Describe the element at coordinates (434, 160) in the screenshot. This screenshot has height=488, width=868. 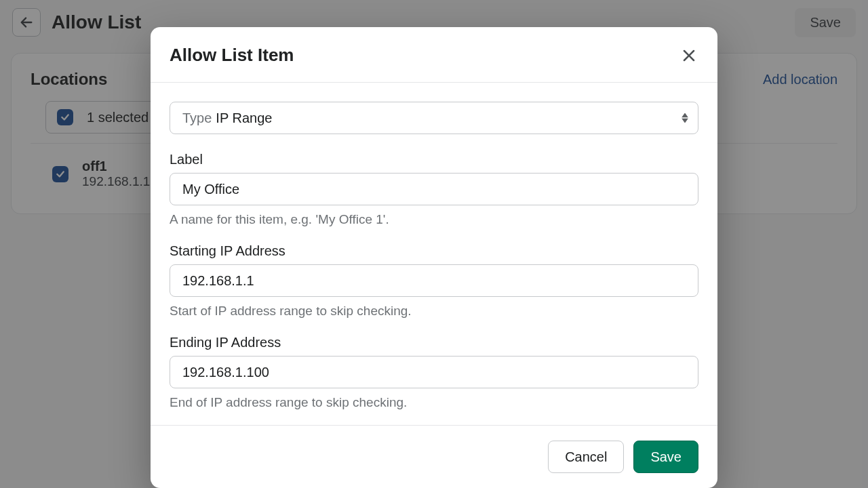
I see `label-field-label: Label` at that location.